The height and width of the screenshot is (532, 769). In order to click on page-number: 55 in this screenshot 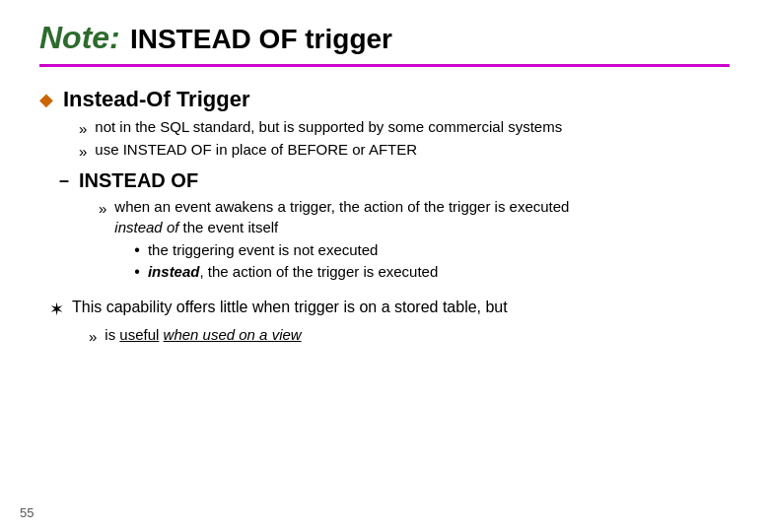, I will do `click(27, 512)`.